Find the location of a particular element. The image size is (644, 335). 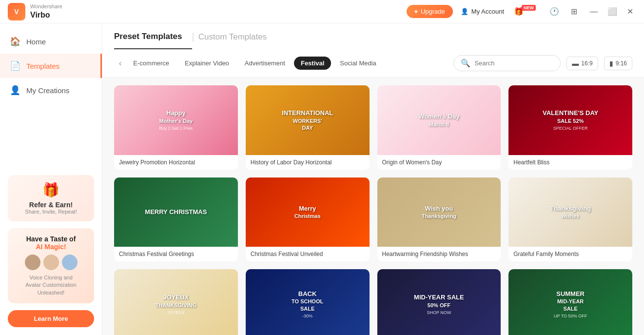

template-card-back-to-school: BACKTO SCHOOLSALE -30% Back to School Sa… is located at coordinates (308, 302).